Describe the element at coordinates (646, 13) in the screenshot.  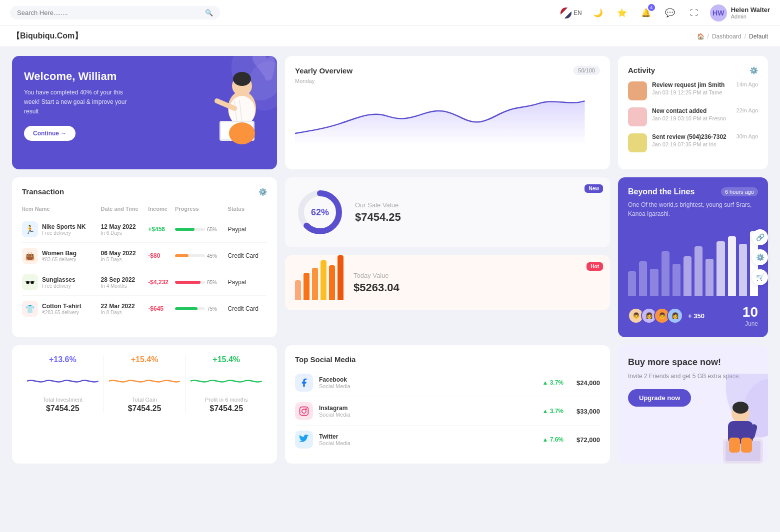
I see `notifications-button: 🔔 4` at that location.